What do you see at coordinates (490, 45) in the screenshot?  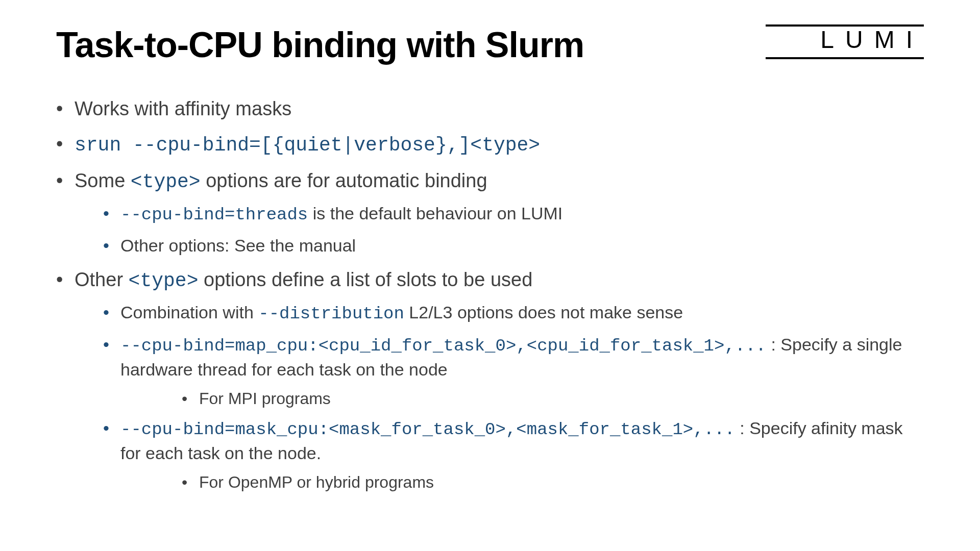 I see `slide-title: Task-to-CPU binding with Slurm` at bounding box center [490, 45].